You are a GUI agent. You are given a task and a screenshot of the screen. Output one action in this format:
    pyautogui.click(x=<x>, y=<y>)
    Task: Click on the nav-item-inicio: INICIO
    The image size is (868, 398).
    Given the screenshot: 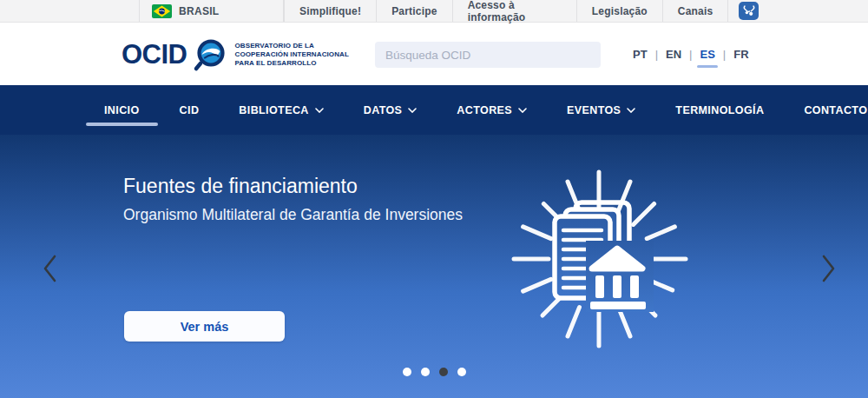 What is the action you would take?
    pyautogui.click(x=122, y=109)
    